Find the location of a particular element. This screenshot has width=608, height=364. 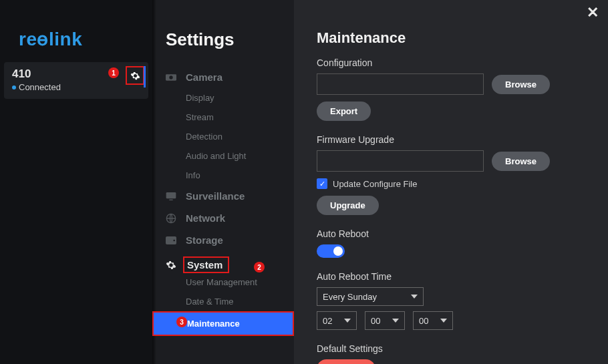

page-title: Maintenance is located at coordinates (462, 38).